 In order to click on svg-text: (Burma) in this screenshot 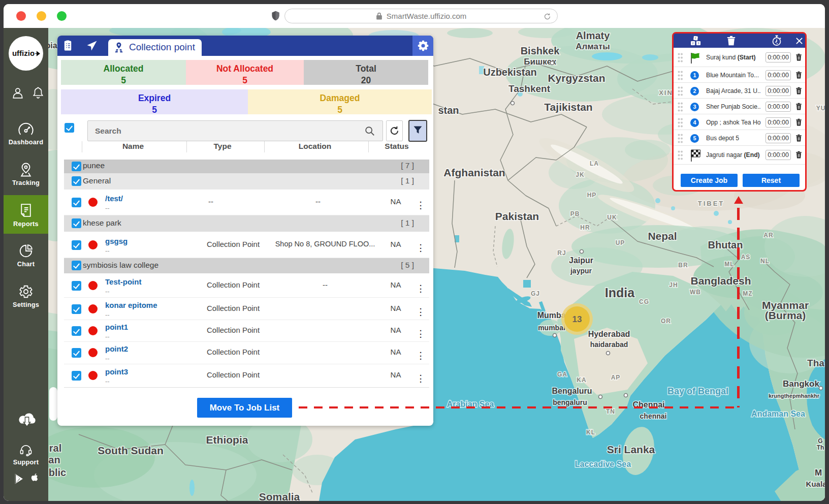, I will do `click(785, 315)`.